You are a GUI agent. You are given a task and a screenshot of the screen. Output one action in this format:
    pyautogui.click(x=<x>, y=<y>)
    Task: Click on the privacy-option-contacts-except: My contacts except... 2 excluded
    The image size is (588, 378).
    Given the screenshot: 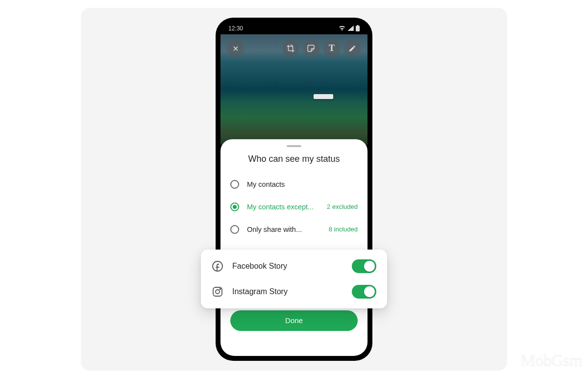 What is the action you would take?
    pyautogui.click(x=294, y=207)
    